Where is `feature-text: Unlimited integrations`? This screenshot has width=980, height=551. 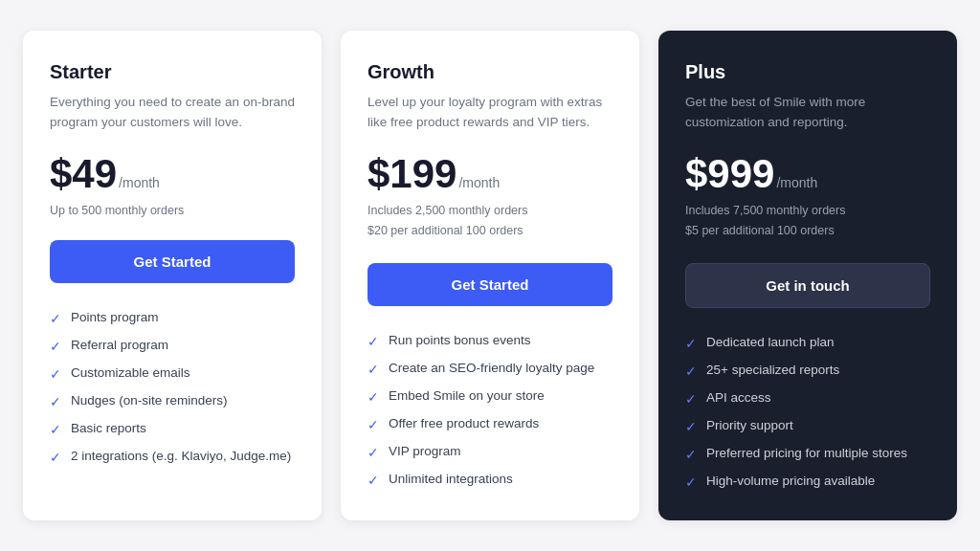 feature-text: Unlimited integrations is located at coordinates (451, 478).